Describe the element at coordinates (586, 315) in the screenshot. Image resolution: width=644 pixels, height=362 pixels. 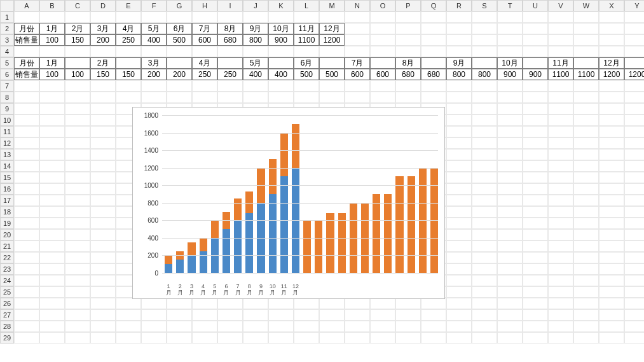
I see `cell-W27` at that location.